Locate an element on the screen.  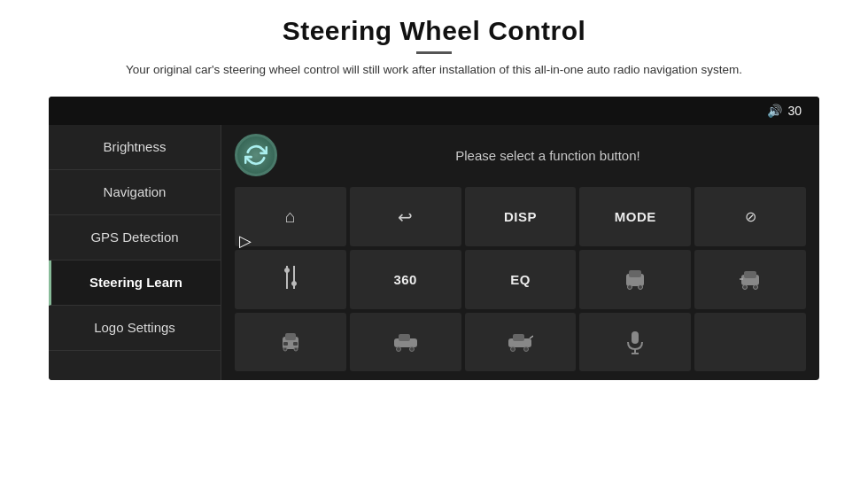
grid-cell-icon9 is located at coordinates (750, 280).